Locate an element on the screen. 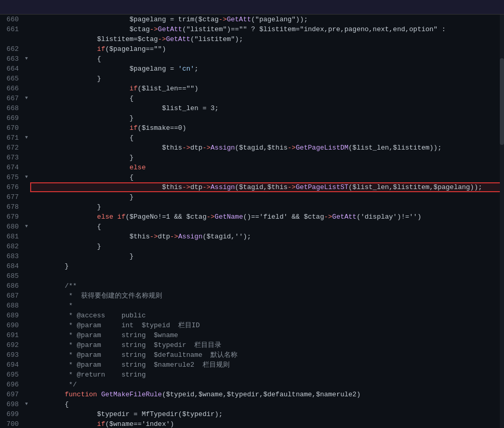 This screenshot has width=504, height=428. table-row: 664 $pagelang = 'cn'; is located at coordinates (252, 69).